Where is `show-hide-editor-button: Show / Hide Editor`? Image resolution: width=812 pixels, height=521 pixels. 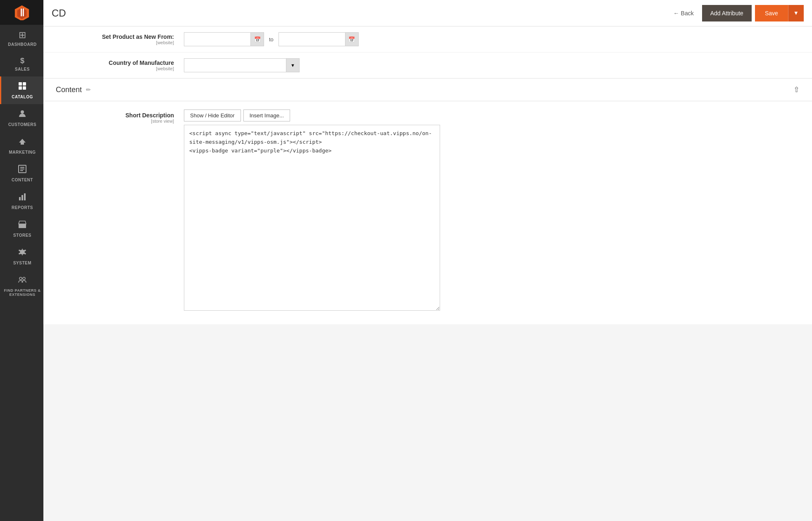 show-hide-editor-button: Show / Hide Editor is located at coordinates (212, 116).